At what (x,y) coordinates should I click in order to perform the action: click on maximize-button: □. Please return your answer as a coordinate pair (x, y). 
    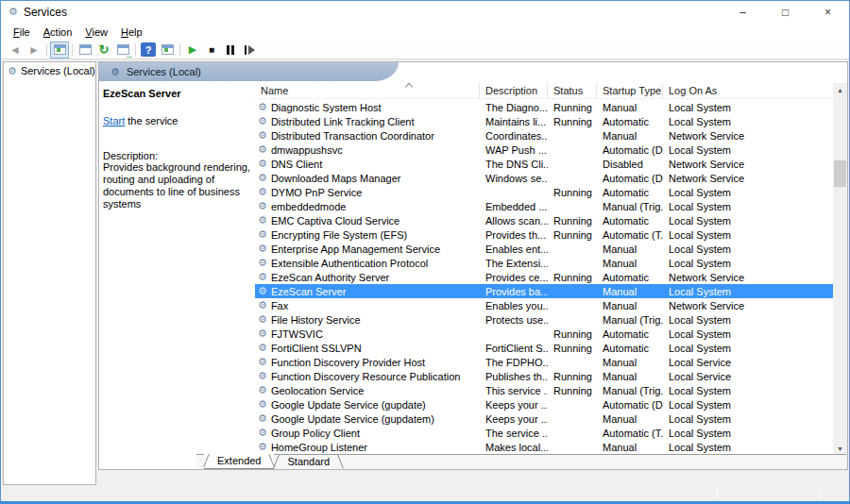
    Looking at the image, I should click on (786, 11).